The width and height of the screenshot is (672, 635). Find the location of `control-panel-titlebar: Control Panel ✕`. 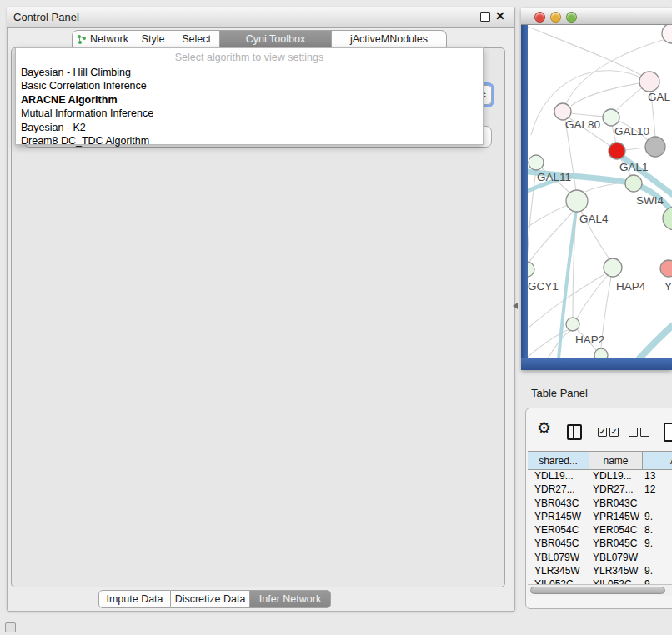

control-panel-titlebar: Control Panel ✕ is located at coordinates (260, 17).